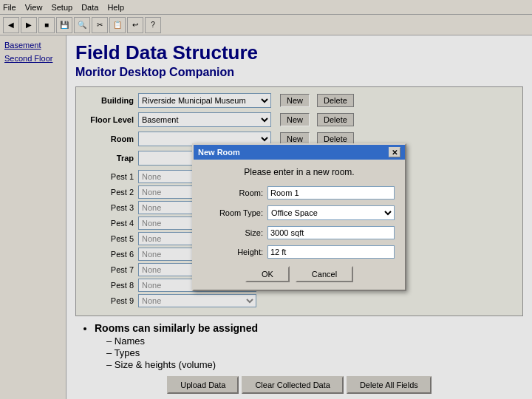  Describe the element at coordinates (266, 25) in the screenshot. I see `toolbar: ◀ ▶ ■ 💾 🔍 ✂ 📋 ↩ ?` at that location.